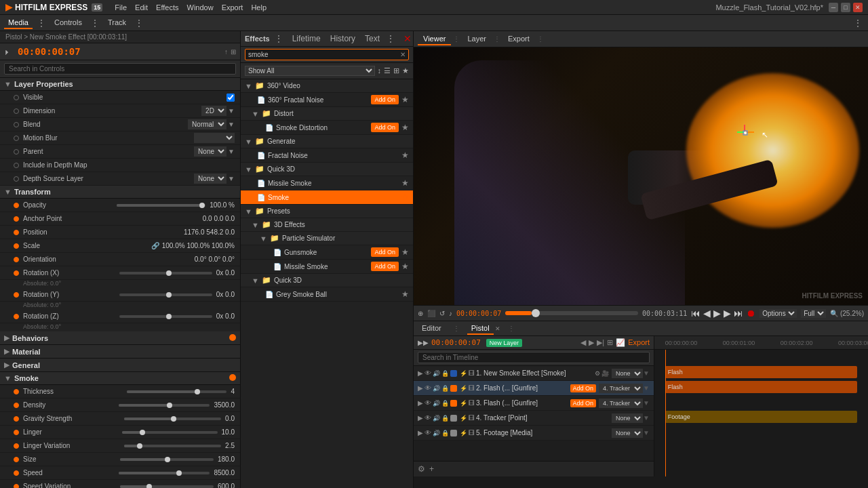 The width and height of the screenshot is (868, 488). I want to click on tl-play2-icon: ▶, so click(591, 343).